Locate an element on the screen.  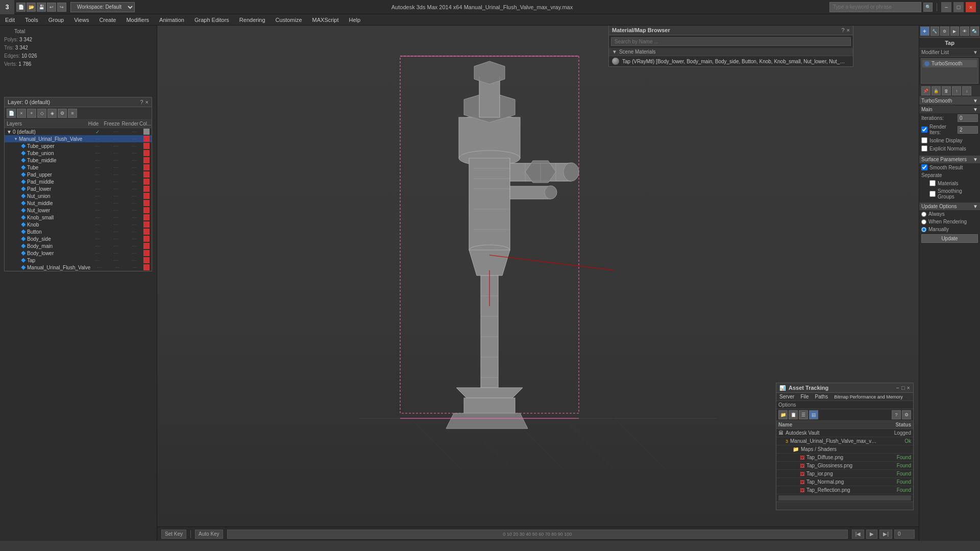
frame-input is located at coordinates (904, 534).